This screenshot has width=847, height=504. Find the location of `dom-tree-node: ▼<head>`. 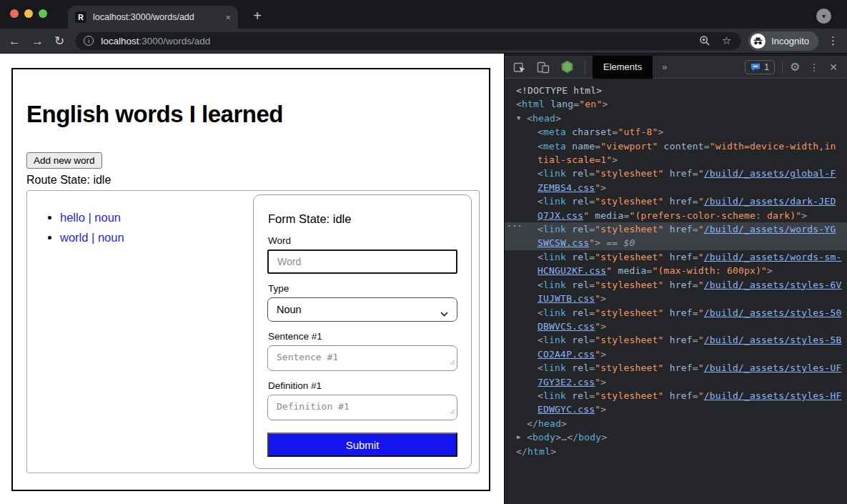

dom-tree-node: ▼<head> is located at coordinates (676, 119).